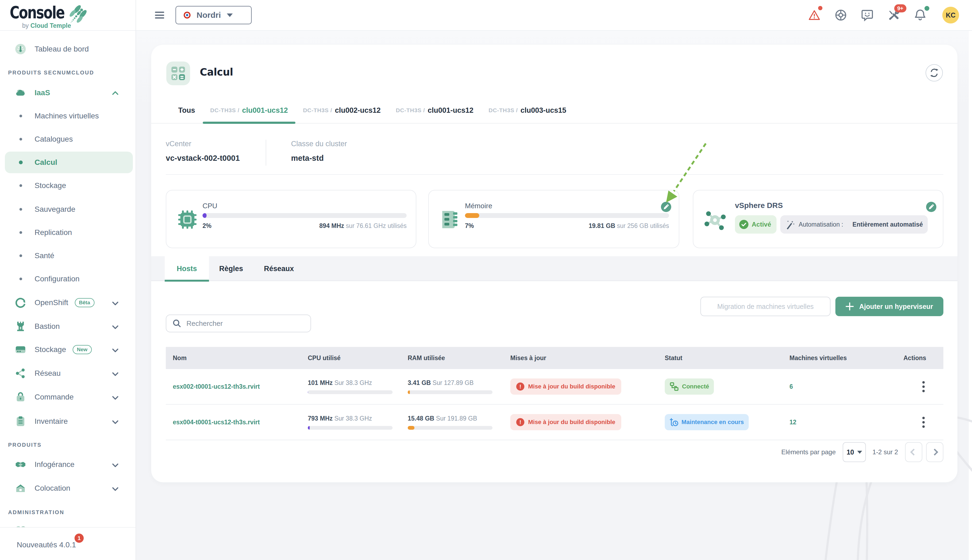  Describe the element at coordinates (187, 110) in the screenshot. I see `tab-tous: Tous` at that location.